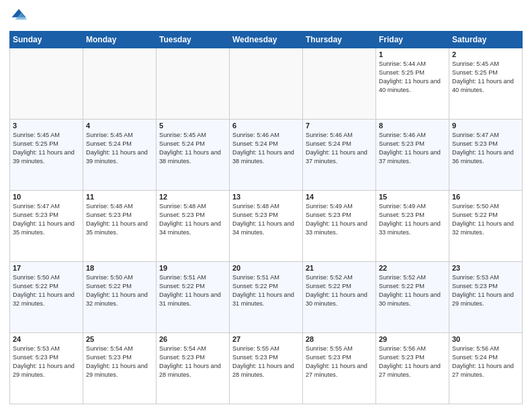 The height and width of the screenshot is (411, 532). What do you see at coordinates (120, 197) in the screenshot?
I see `day-number: 11` at bounding box center [120, 197].